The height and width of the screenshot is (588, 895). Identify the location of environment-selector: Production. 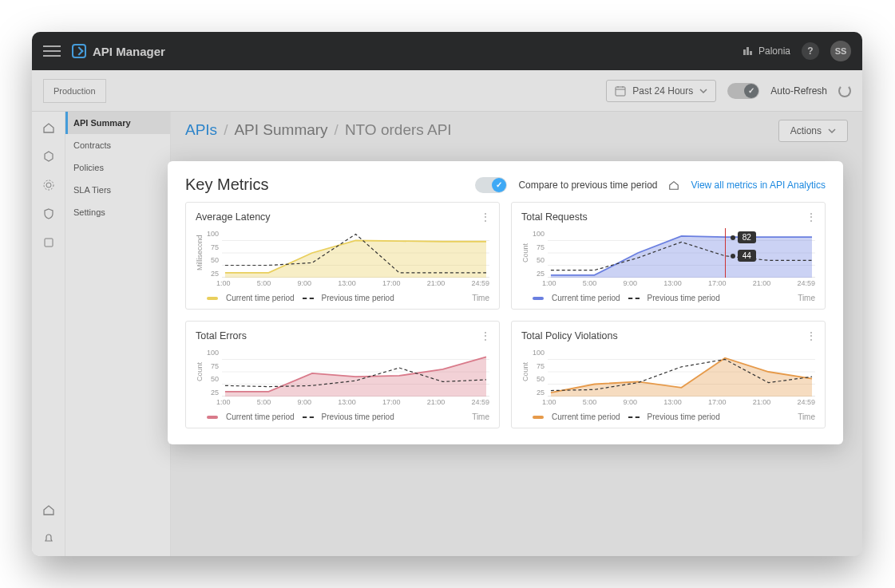
(75, 91).